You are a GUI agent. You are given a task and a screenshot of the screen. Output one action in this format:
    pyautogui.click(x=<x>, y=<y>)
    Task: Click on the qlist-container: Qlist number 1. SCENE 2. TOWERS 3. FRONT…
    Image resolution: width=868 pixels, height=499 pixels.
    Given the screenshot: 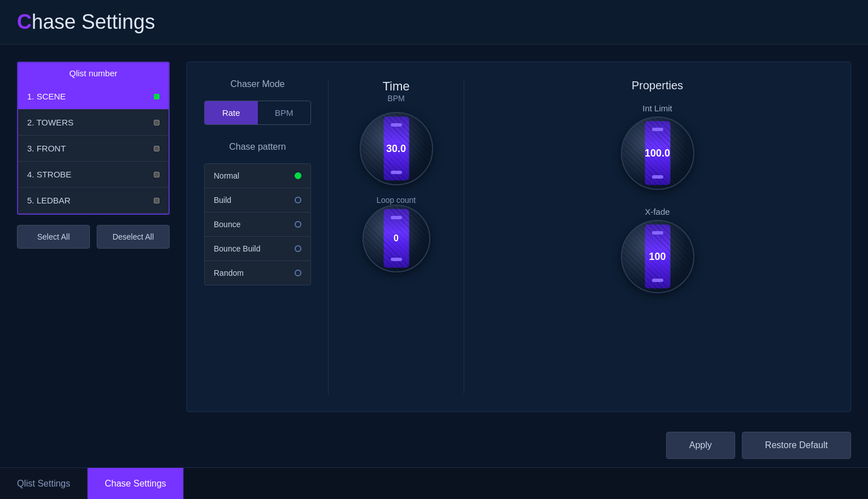 What is the action you would take?
    pyautogui.click(x=93, y=138)
    